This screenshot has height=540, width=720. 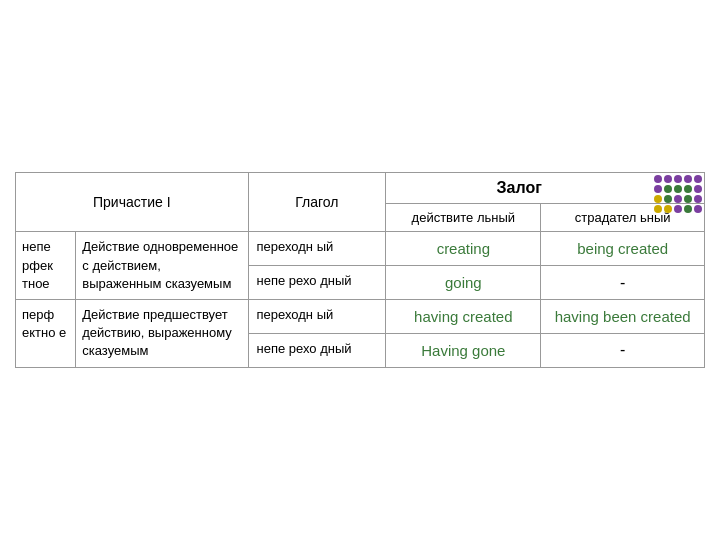 What do you see at coordinates (464, 249) in the screenshot?
I see `creating-cell: creating` at bounding box center [464, 249].